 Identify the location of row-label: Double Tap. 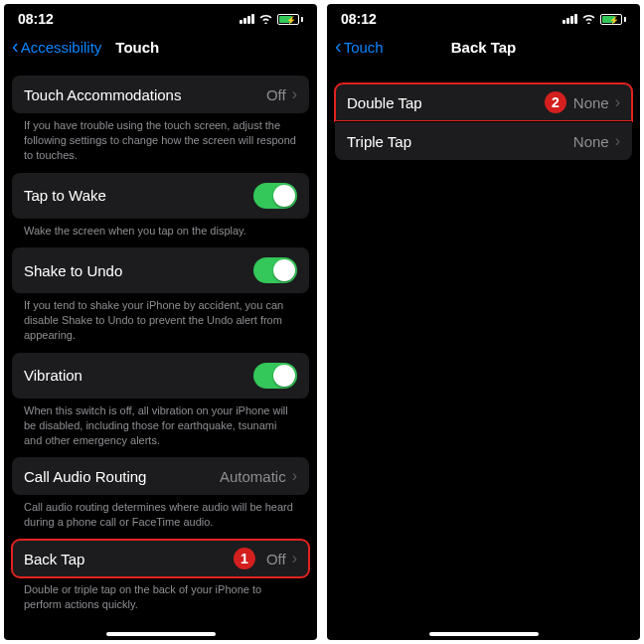
(385, 103).